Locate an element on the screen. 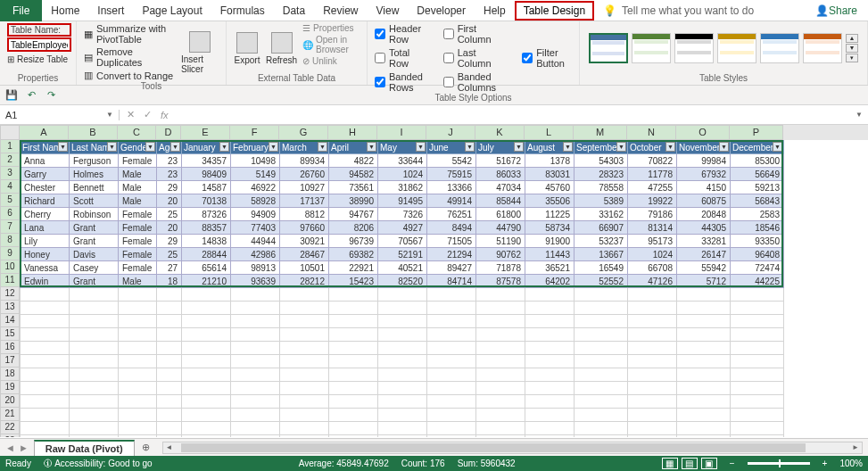 This screenshot has width=868, height=471. zoom-out-icon: − is located at coordinates (732, 464).